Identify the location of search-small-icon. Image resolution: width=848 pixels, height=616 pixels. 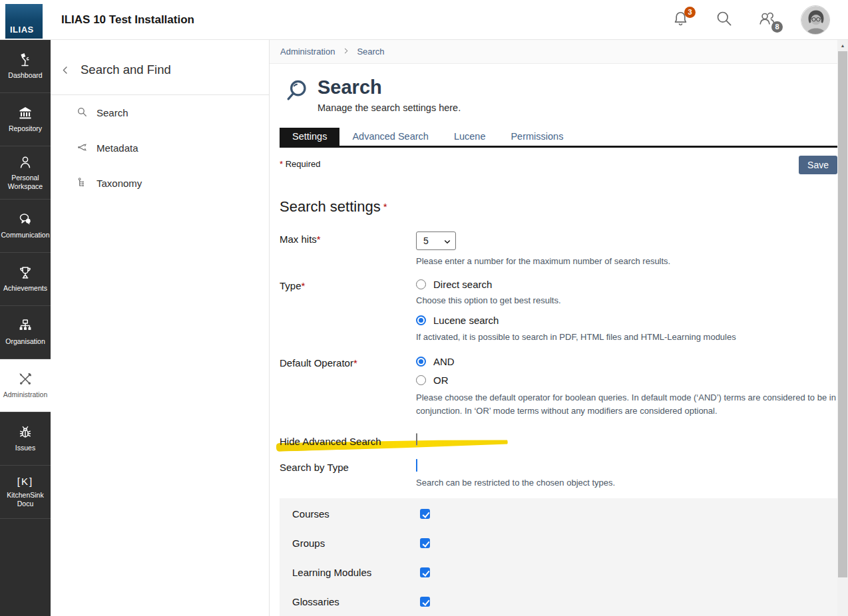
(83, 113).